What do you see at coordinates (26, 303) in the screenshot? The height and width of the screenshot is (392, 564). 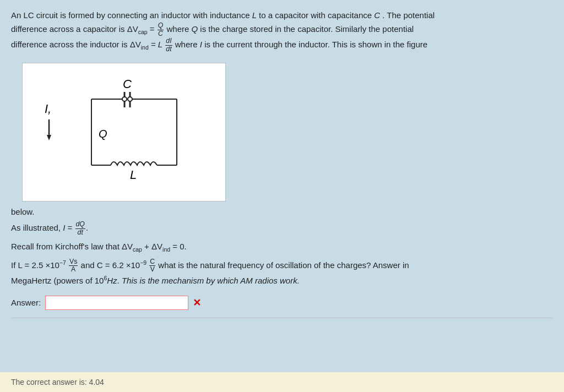 I see `answer-label: Answer:` at bounding box center [26, 303].